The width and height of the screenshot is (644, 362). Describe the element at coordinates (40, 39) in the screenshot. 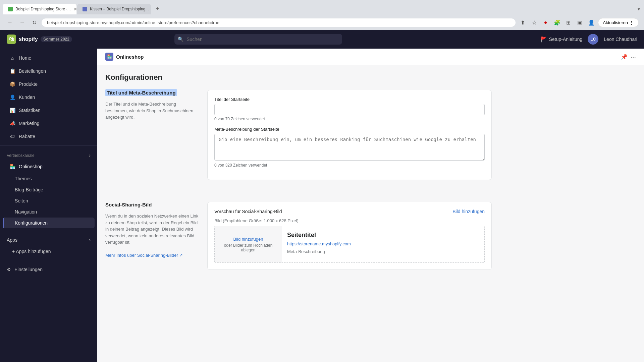

I see `shopify-logo: 🛍 shopify Sommer 2022` at that location.